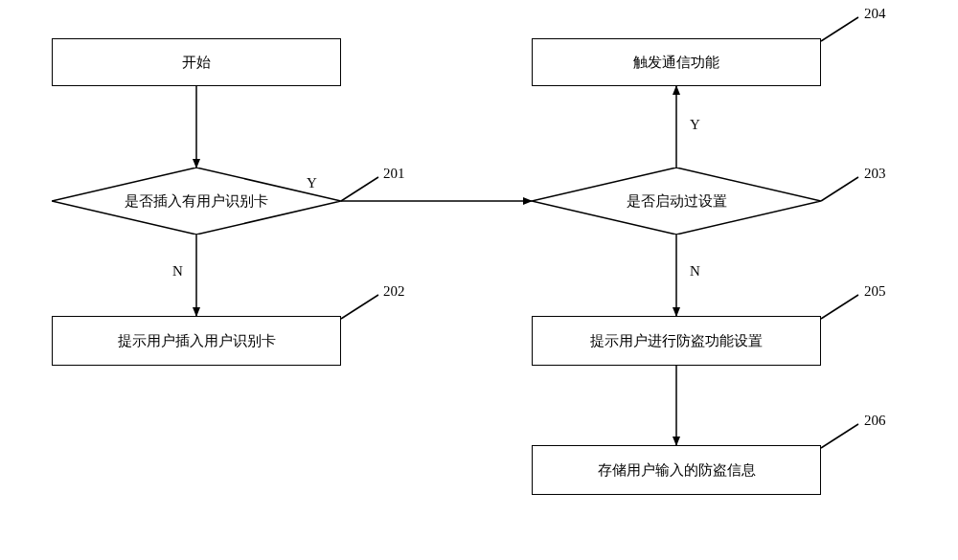 This screenshot has height=560, width=958. What do you see at coordinates (876, 421) in the screenshot?
I see `ref-206: 206` at bounding box center [876, 421].